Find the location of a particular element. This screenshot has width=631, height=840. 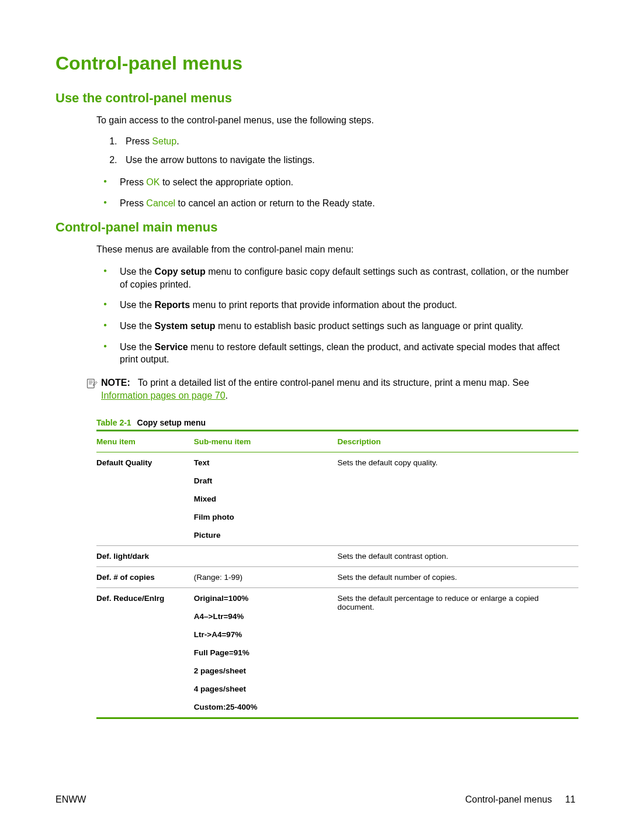

note-icon is located at coordinates (92, 383).